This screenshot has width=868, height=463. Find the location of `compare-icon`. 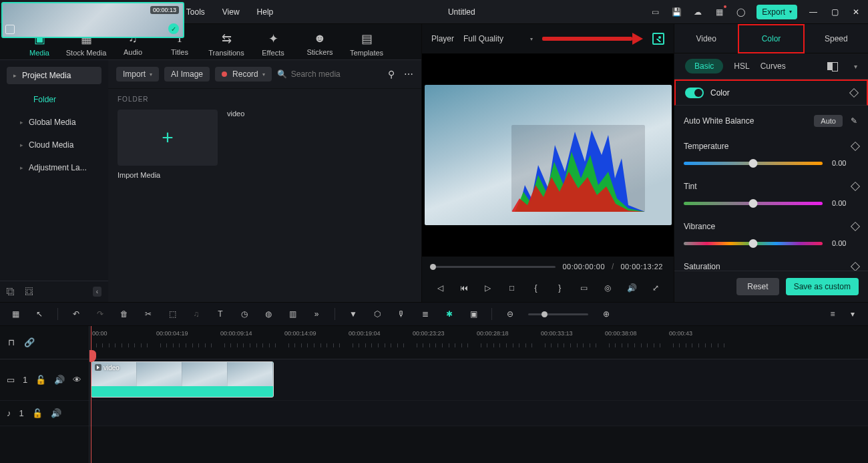

compare-icon is located at coordinates (833, 66).